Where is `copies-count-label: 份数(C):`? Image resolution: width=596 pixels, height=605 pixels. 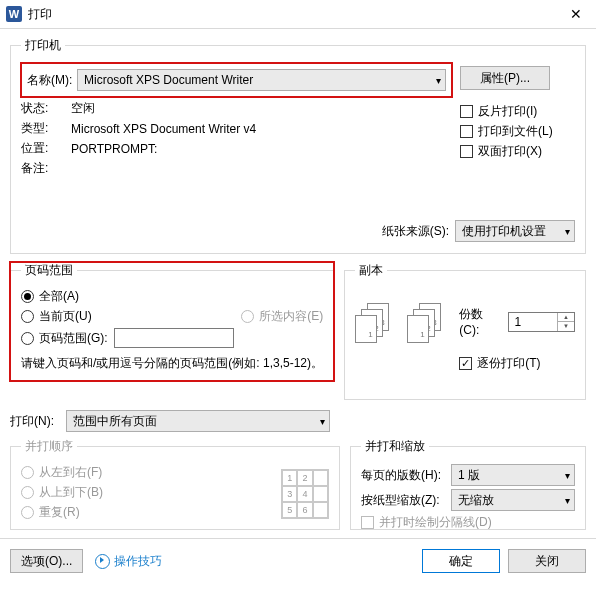 copies-count-label: 份数(C): is located at coordinates (480, 322).